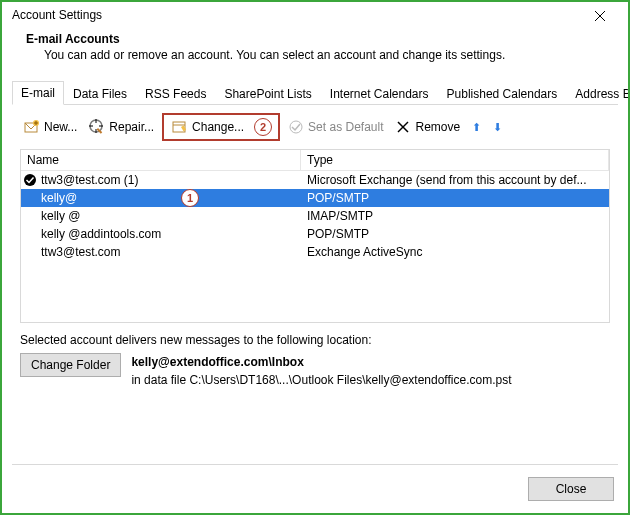 Image resolution: width=630 pixels, height=515 pixels. What do you see at coordinates (296, 127) in the screenshot?
I see `check-circle-icon` at bounding box center [296, 127].